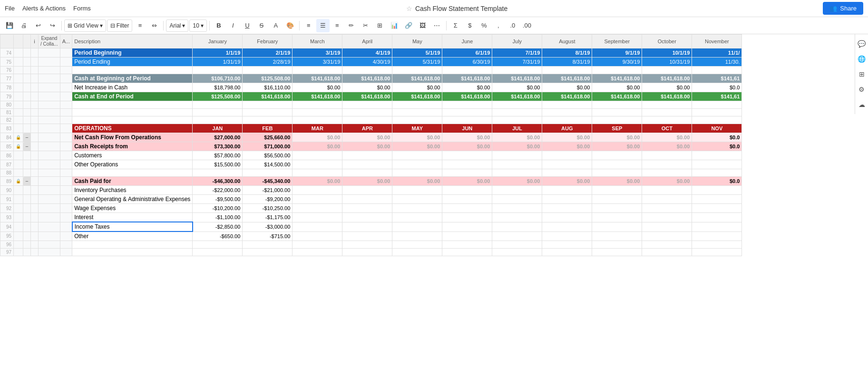  I want to click on share-button: 👥 Share, so click(843, 9).